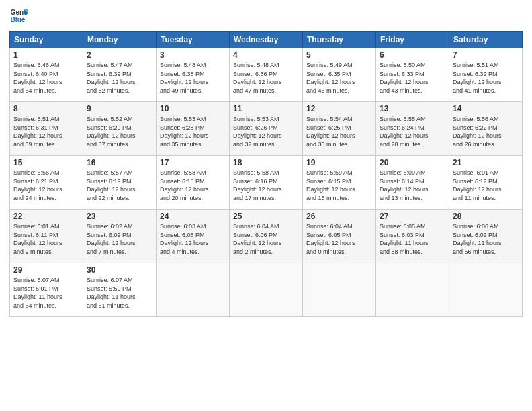 The image size is (532, 411). Describe the element at coordinates (412, 236) in the screenshot. I see `day-cell: 27Sunrise: 6:05 AM Sunset: 6:03 PM Dayli…` at that location.